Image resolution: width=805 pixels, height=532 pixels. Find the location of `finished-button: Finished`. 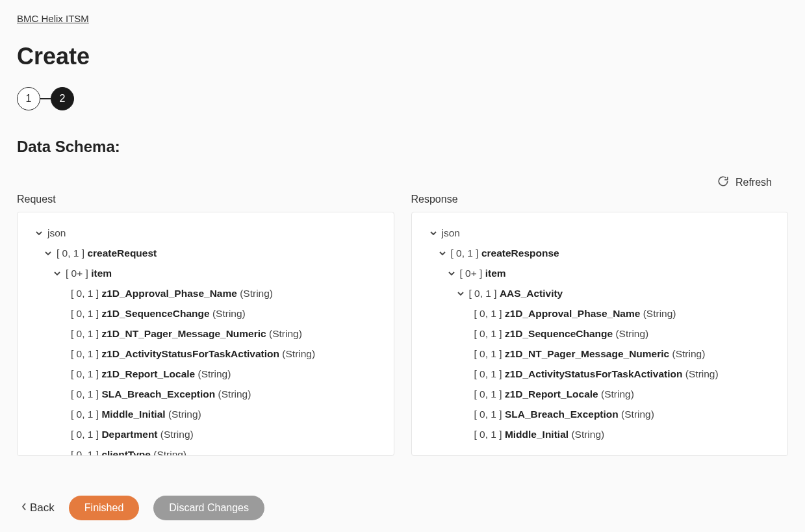

finished-button: Finished is located at coordinates (104, 508).